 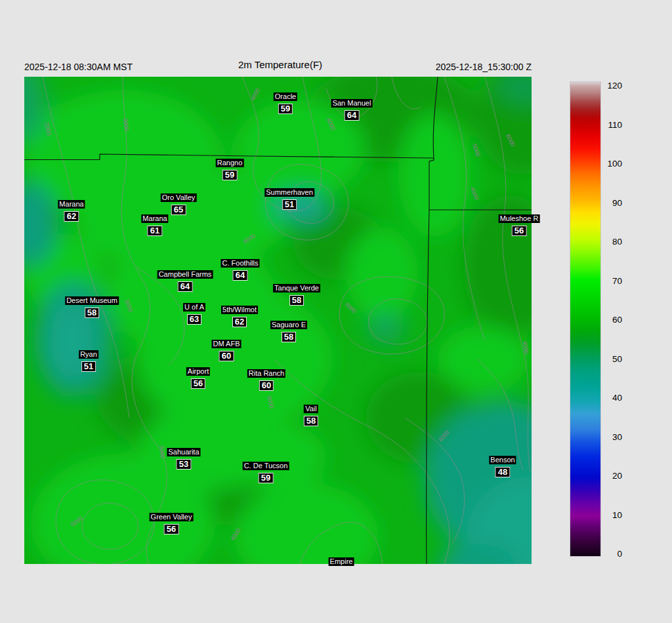 I want to click on colorbar-tick-label: 80, so click(x=617, y=242).